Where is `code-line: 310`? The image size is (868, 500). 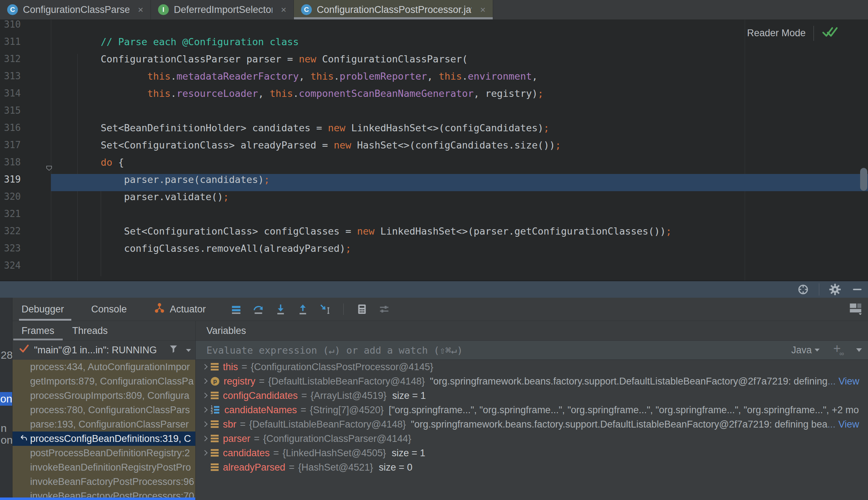 code-line: 310 is located at coordinates (434, 28).